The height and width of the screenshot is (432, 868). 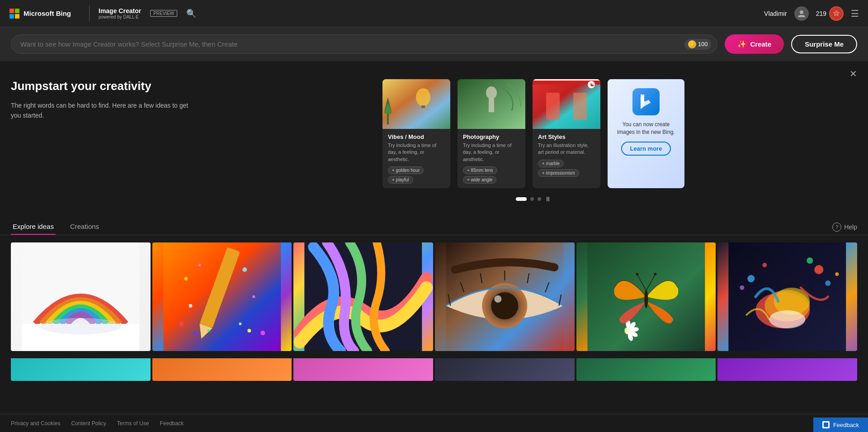 What do you see at coordinates (491, 134) in the screenshot?
I see `hero-card-photography: Photography Try including a time of day,…` at bounding box center [491, 134].